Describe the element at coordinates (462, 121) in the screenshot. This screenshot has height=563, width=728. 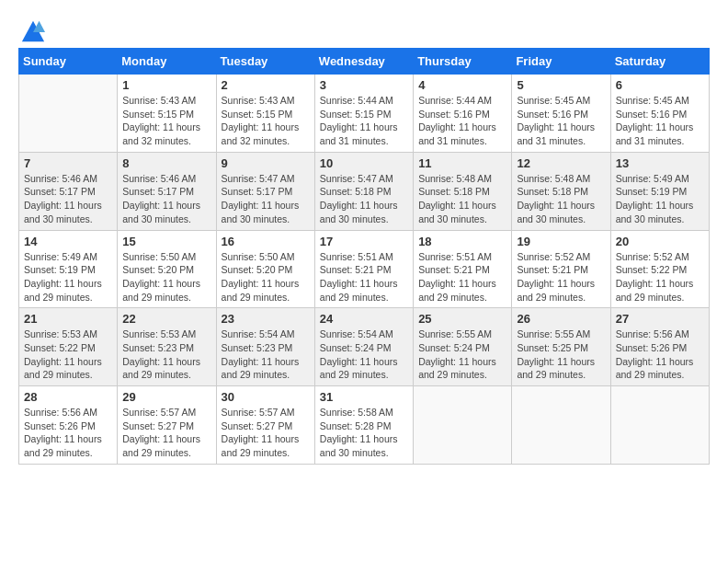
I see `day-info: Sunrise: 5:44 AMSunset: 5:16 PMDaylight:…` at that location.